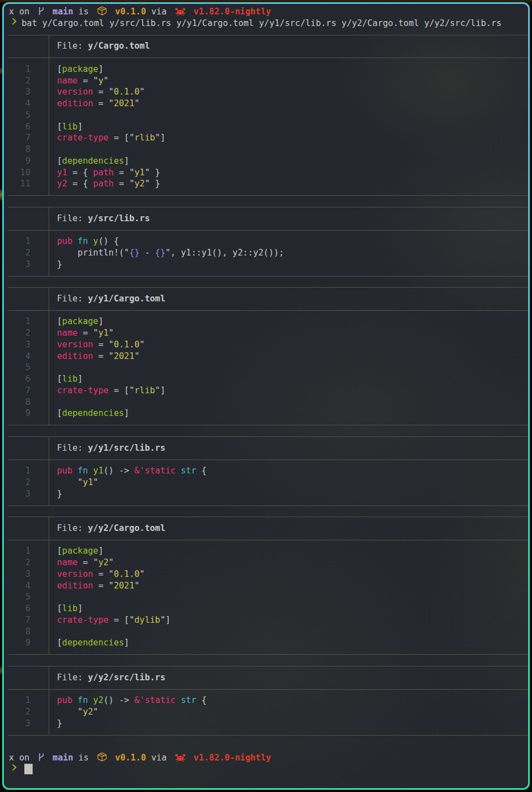 This screenshot has height=792, width=532. What do you see at coordinates (268, 700) in the screenshot?
I see `file-block: File: y/y2/src/lib.rs1pub fn y2() -> &'s…` at bounding box center [268, 700].